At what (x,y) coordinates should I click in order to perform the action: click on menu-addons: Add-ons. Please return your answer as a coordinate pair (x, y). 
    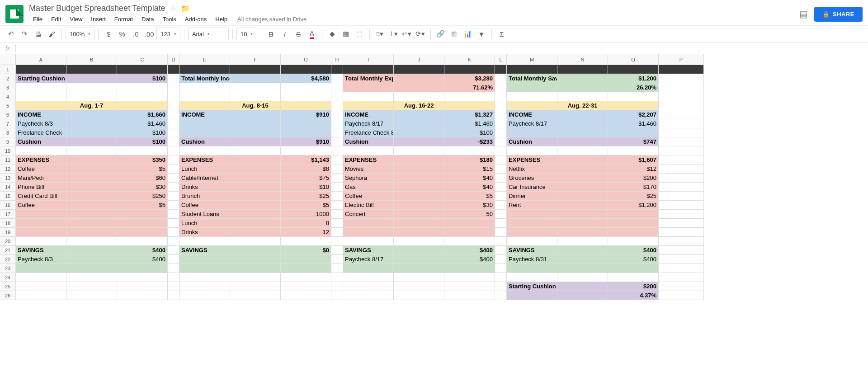
    Looking at the image, I should click on (196, 19).